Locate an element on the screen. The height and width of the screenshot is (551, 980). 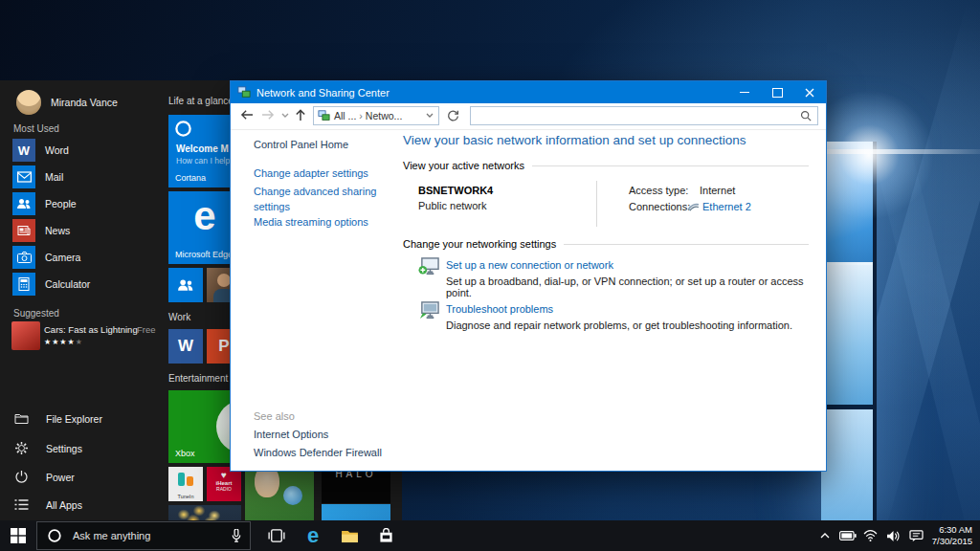
task-view-icon is located at coordinates (277, 536).